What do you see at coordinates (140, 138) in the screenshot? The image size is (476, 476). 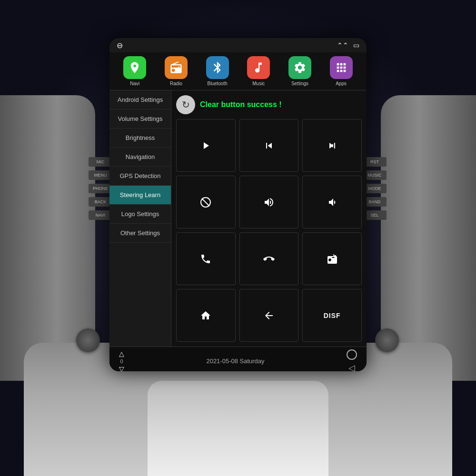 I see `sidebar-item-brightness: Brightness` at bounding box center [140, 138].